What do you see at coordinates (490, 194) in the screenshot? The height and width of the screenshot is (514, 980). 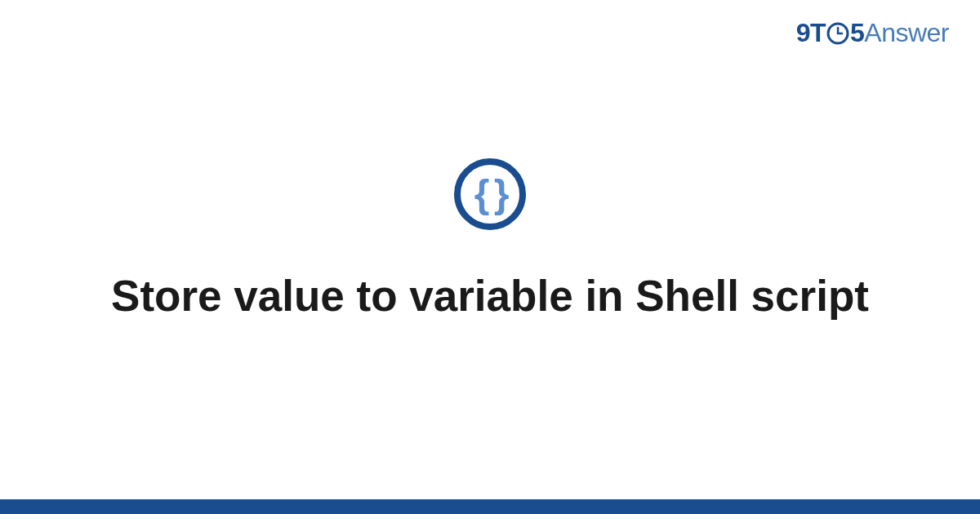 I see `code-braces-icon: { }` at bounding box center [490, 194].